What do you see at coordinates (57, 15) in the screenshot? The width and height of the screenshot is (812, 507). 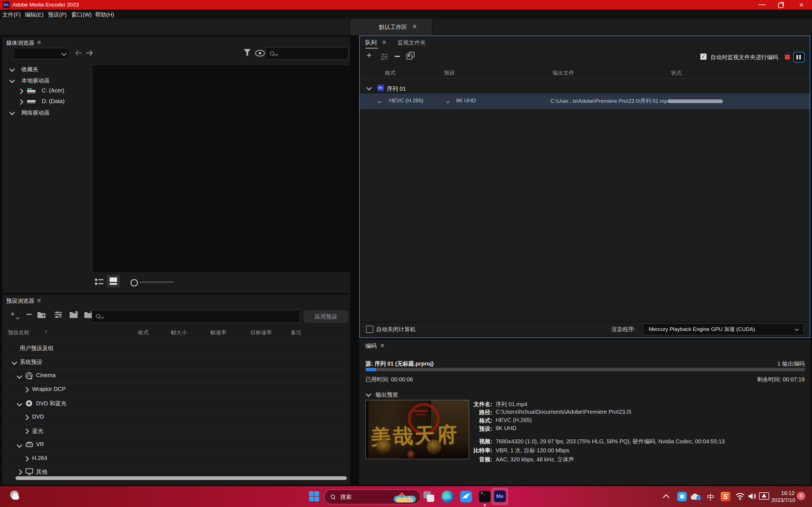 I see `menu-preset: 预设(P)` at bounding box center [57, 15].